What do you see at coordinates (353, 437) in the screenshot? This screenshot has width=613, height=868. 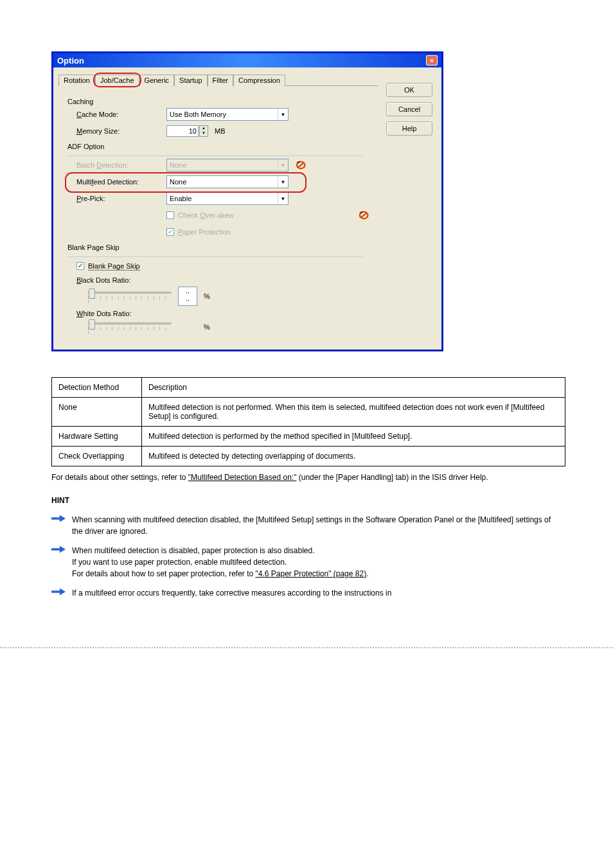 I see `table-cell: Multifeed detection is performed by the …` at bounding box center [353, 437].